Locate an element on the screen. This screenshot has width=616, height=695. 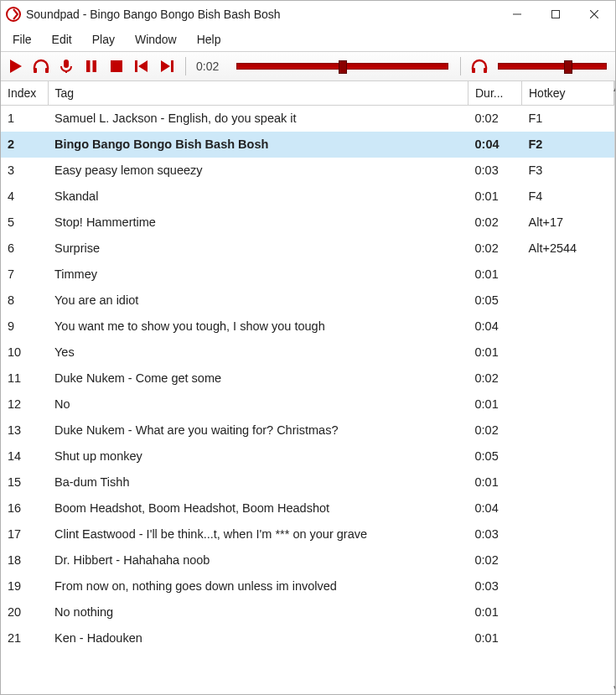
table-row: 15Ba-dum Tishh0:01 is located at coordinates (308, 483).